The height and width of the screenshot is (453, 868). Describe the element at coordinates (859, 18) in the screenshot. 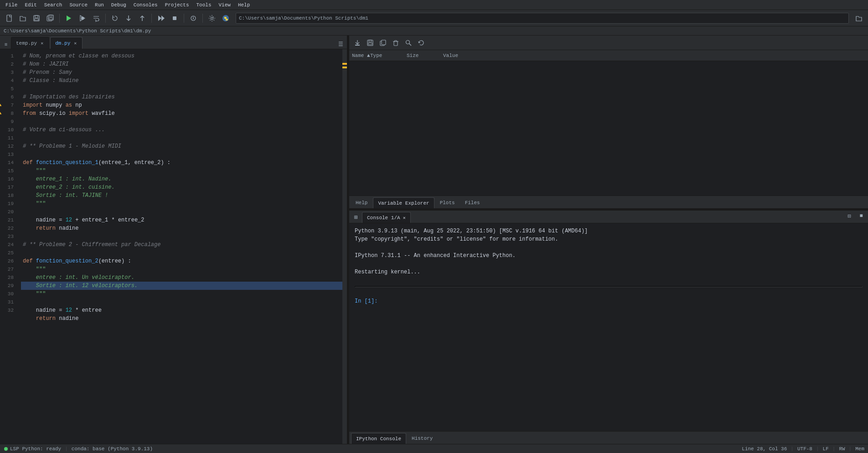

I see `folder-browse-button` at that location.